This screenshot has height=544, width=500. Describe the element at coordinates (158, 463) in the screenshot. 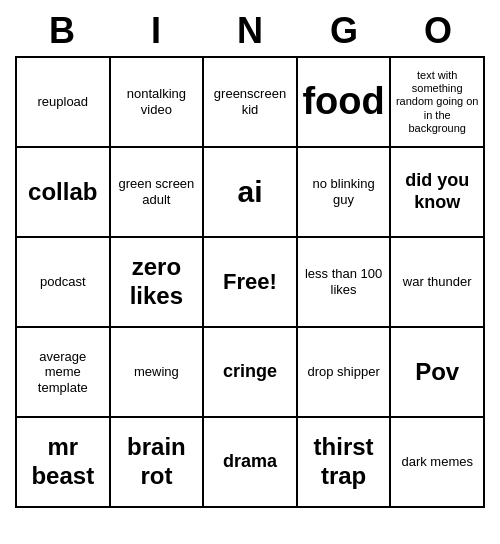

I see `bingo-cell: brain rot` at that location.